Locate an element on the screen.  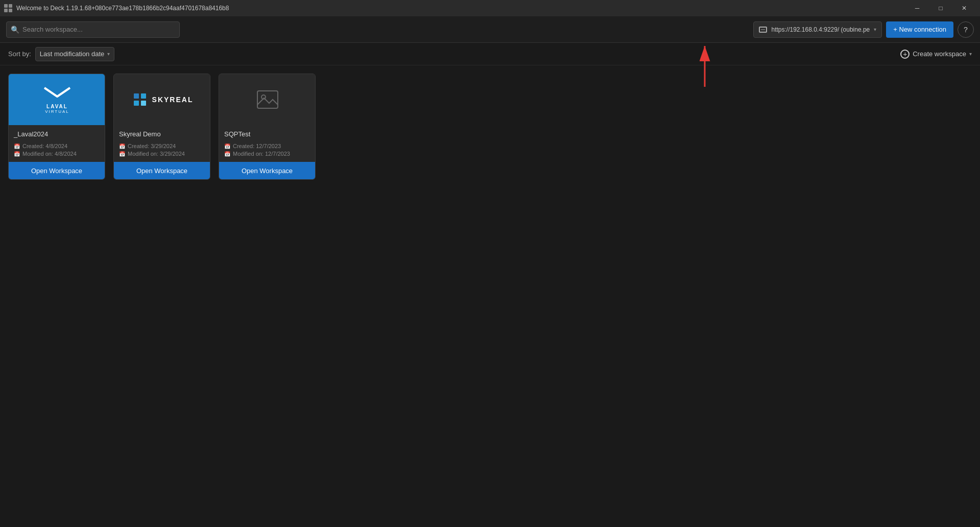
modified-row-laval: 📅 Modified on: 4/8/2024 is located at coordinates (57, 154).